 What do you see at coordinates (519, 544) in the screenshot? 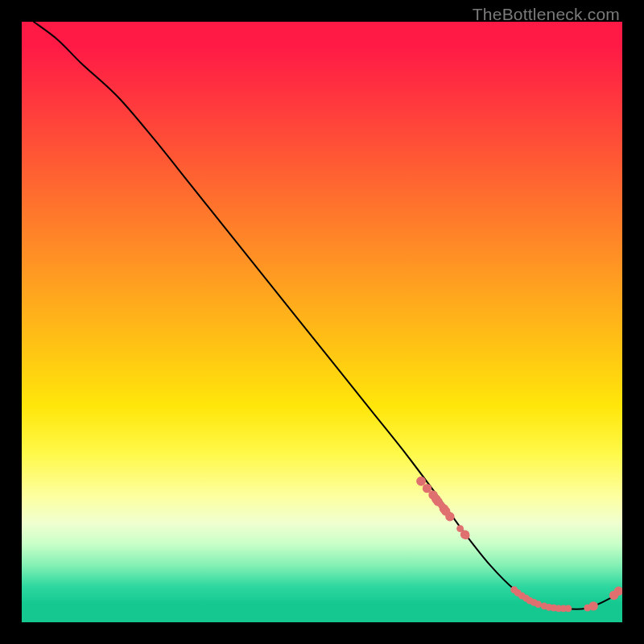
I see `curve-markers` at bounding box center [519, 544].